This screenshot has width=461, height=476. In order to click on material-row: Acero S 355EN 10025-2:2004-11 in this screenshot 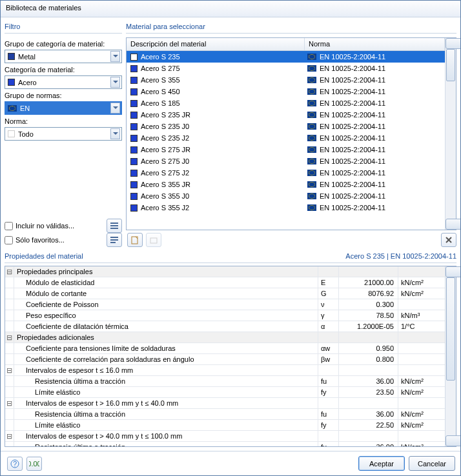, I will do `click(285, 80)`.